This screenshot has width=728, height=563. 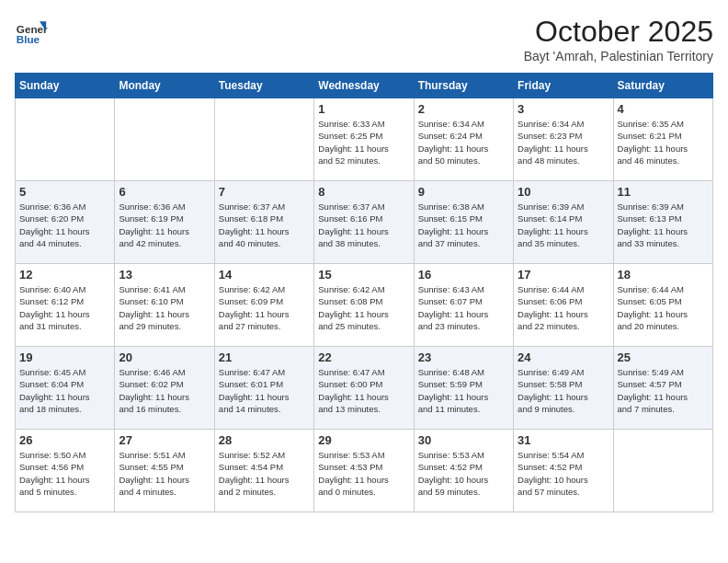 I want to click on day-info: Sunrise: 5:53 AM Sunset: 4:52 PM Dayligh…, so click(x=463, y=473).